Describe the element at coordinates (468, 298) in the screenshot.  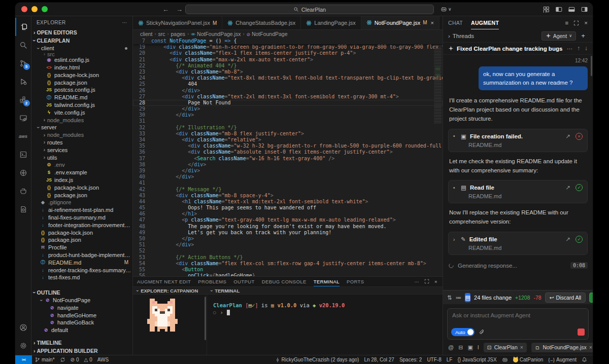
I see `changed-files-icon: ▤` at that location.